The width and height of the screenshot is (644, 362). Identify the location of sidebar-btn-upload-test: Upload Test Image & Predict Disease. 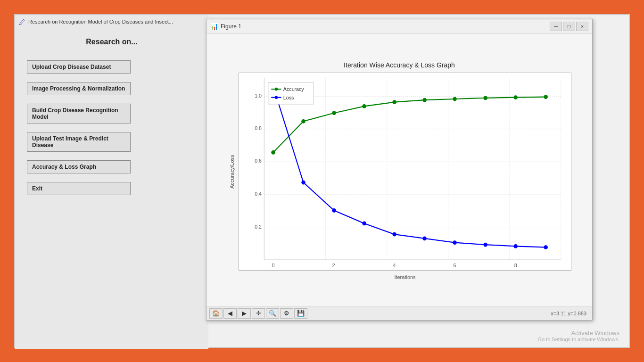
(79, 142).